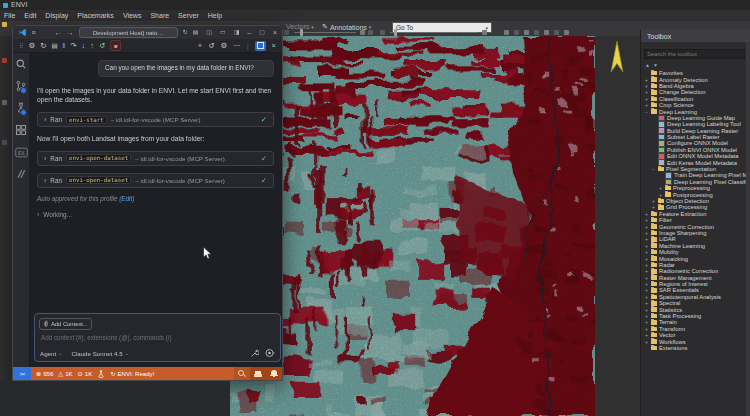 The height and width of the screenshot is (416, 750). What do you see at coordinates (21, 86) in the screenshot?
I see `source-control-icon` at bounding box center [21, 86].